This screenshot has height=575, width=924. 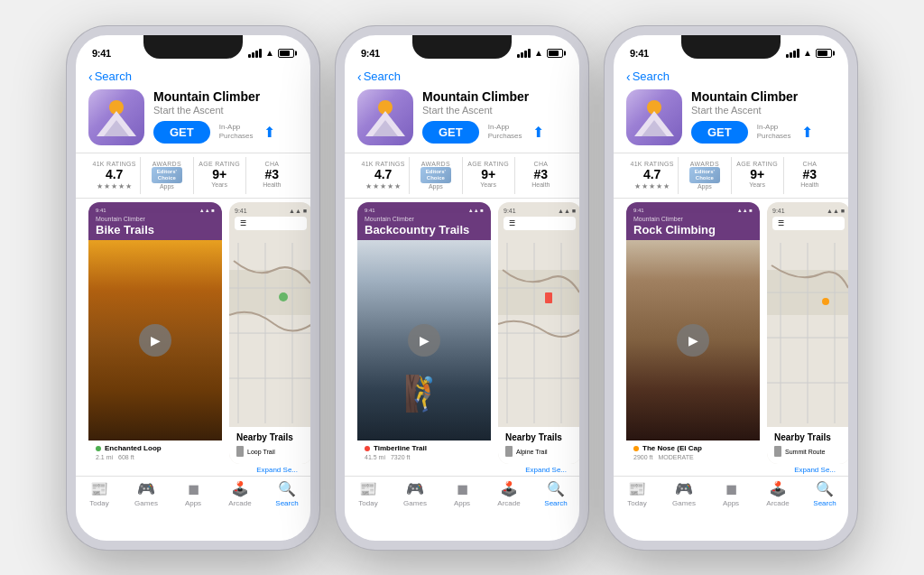 What do you see at coordinates (808, 52) in the screenshot?
I see `status-icons-3: ▲` at bounding box center [808, 52].